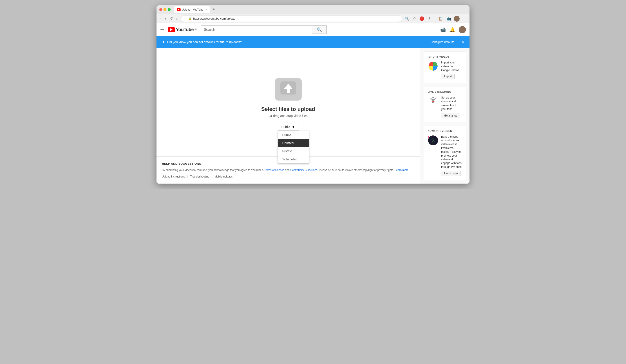 The image size is (626, 364). What do you see at coordinates (445, 131) in the screenshot?
I see `premieres-title: NEW! PREMIERES` at bounding box center [445, 131].